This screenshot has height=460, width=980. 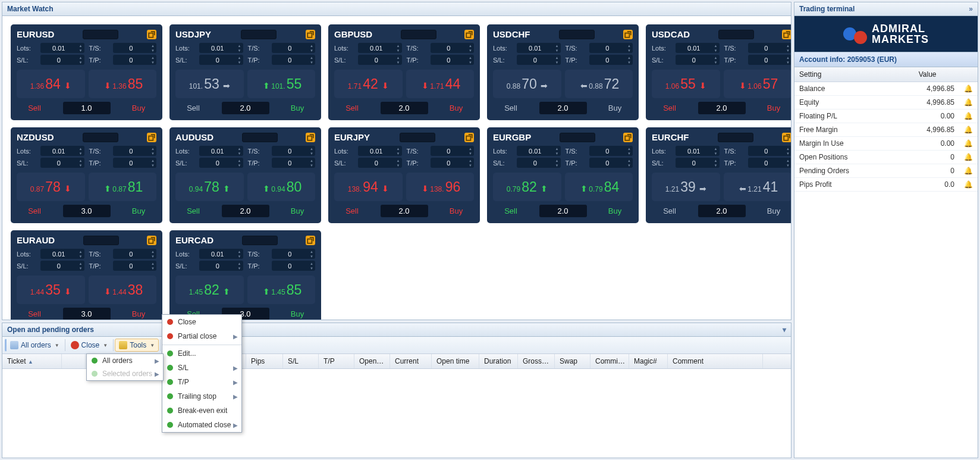 What do you see at coordinates (440, 187) in the screenshot?
I see `buy-price-button: ⬇138.96` at bounding box center [440, 187].